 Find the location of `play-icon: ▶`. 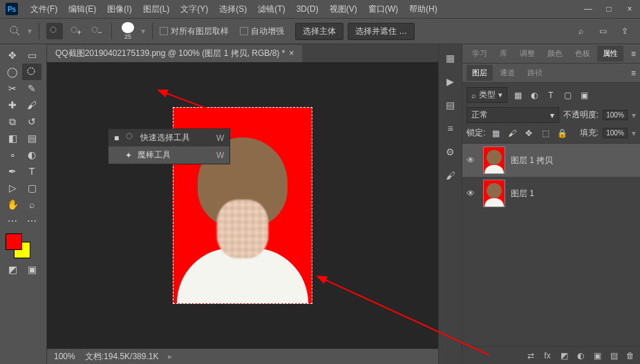

play-icon: ▶ is located at coordinates (451, 82).